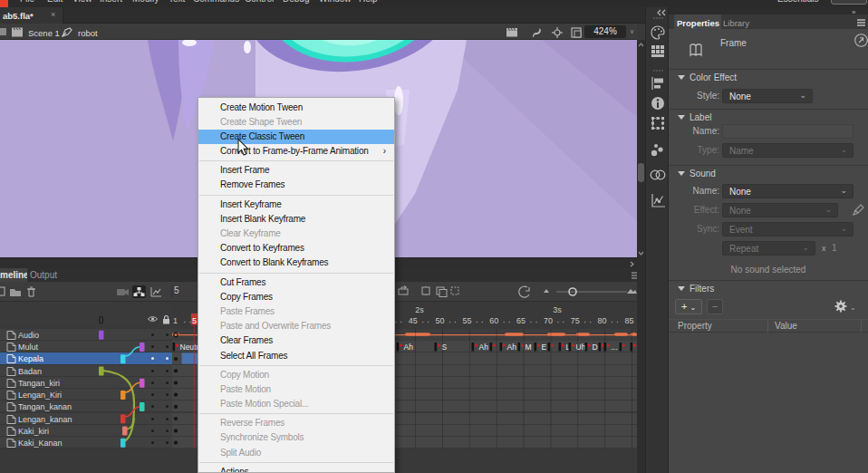 This screenshot has height=473, width=868. Describe the element at coordinates (557, 310) in the screenshot. I see `svg-text: 3s` at that location.